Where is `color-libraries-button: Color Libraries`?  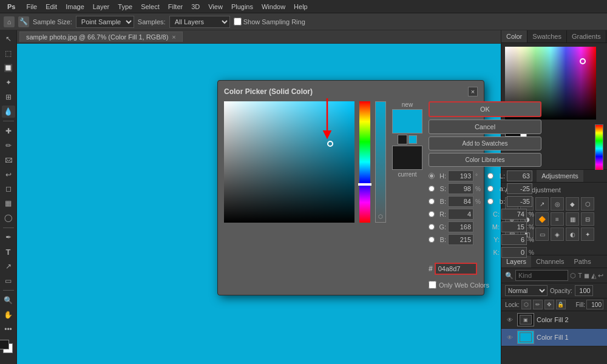 color-libraries-button: Color Libraries is located at coordinates (485, 160).